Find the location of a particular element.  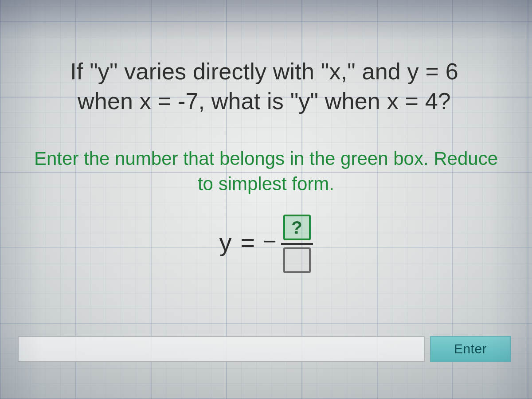

question-line-1: If "y" varies directly with "x," and y =… is located at coordinates (264, 72).